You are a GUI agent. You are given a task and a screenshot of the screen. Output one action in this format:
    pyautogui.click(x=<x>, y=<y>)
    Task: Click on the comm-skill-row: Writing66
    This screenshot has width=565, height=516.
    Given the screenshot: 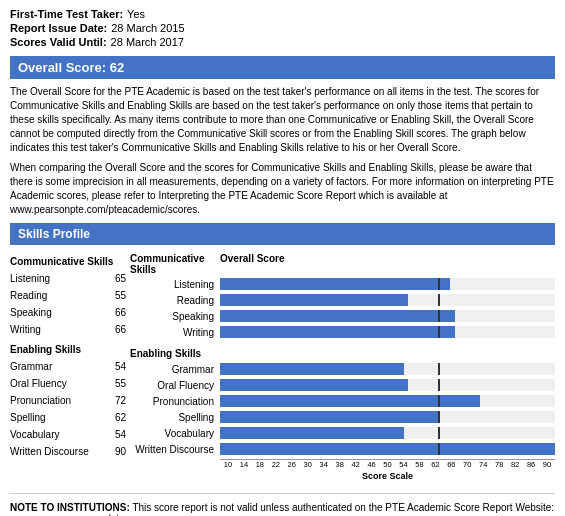 What is the action you would take?
    pyautogui.click(x=70, y=330)
    